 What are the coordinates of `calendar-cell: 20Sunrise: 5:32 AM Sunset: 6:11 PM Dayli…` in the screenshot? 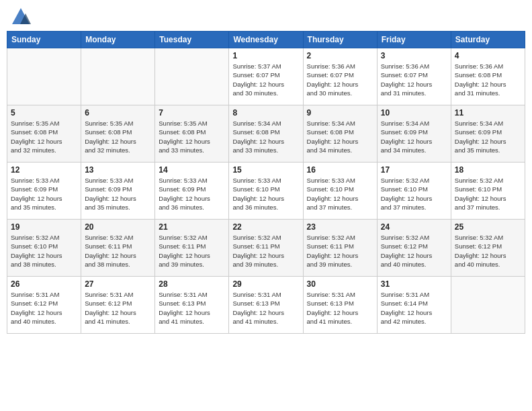 It's located at (118, 248).